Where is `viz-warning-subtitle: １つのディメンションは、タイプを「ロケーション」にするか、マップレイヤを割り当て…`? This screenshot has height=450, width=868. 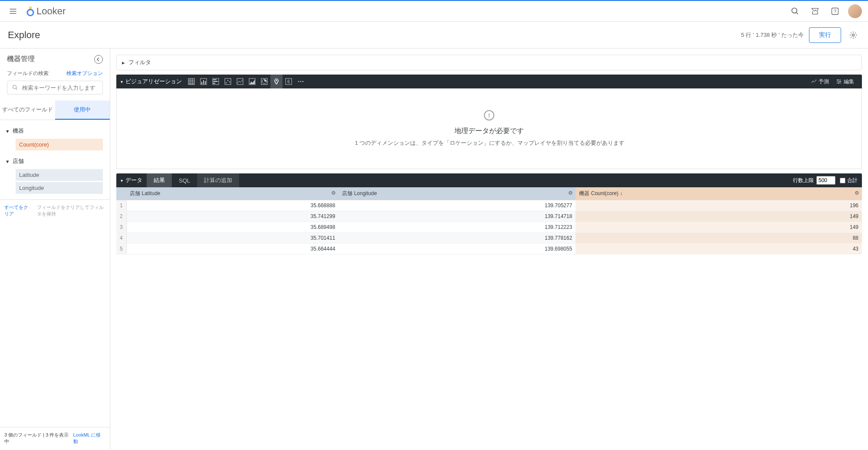 viz-warning-subtitle: １つのディメンションは、タイプを「ロケーション」にするか、マップレイヤを割り当て… is located at coordinates (489, 143).